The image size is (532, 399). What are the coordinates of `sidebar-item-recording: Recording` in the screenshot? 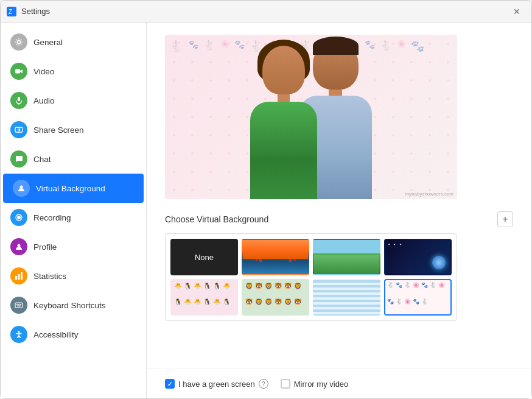 It's located at (73, 217).